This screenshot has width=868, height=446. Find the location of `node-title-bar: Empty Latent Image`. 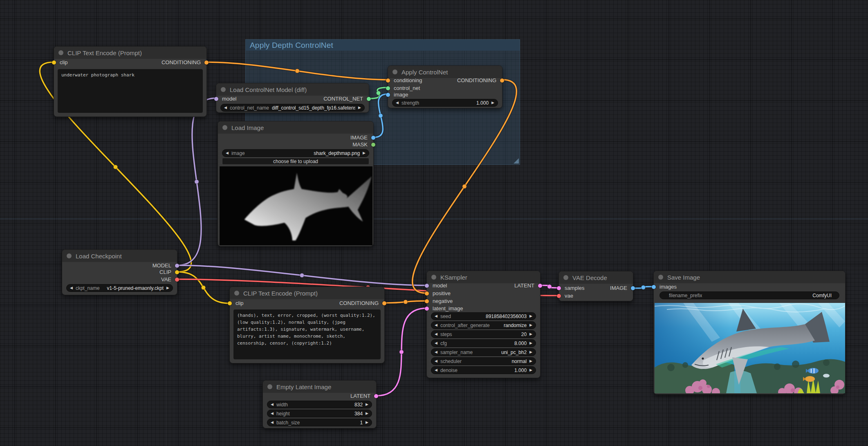

node-title-bar: Empty Latent Image is located at coordinates (320, 387).